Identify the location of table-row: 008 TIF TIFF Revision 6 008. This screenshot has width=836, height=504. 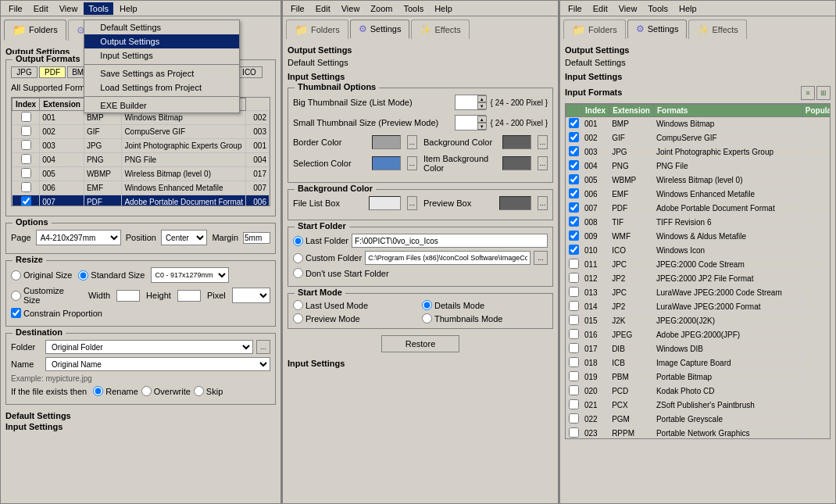
(698, 223).